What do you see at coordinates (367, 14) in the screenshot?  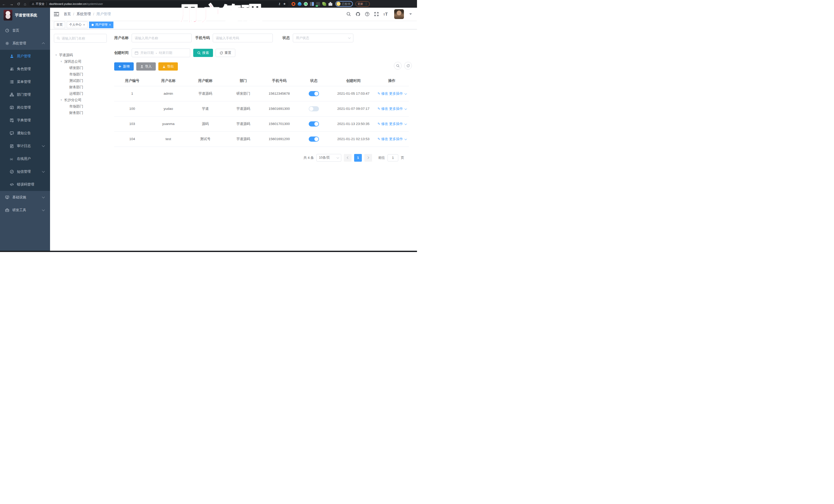 I see `help-icon` at bounding box center [367, 14].